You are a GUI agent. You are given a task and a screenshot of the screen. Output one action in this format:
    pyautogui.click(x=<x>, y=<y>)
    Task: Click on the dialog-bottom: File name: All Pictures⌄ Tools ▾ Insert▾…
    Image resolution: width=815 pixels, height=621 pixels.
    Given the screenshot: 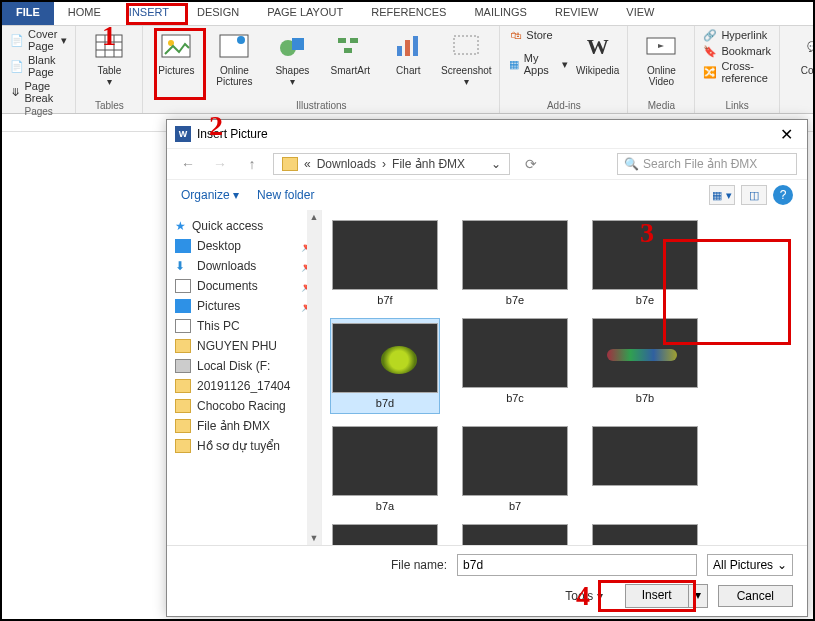 What is the action you would take?
    pyautogui.click(x=487, y=580)
    